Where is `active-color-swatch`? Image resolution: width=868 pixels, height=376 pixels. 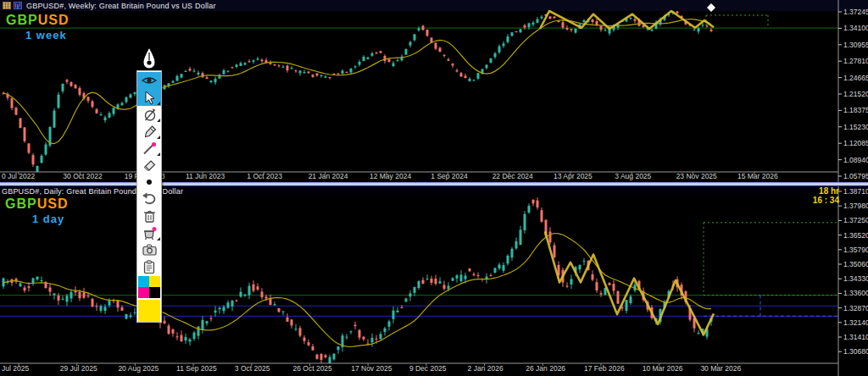
active-color-swatch is located at coordinates (149, 311).